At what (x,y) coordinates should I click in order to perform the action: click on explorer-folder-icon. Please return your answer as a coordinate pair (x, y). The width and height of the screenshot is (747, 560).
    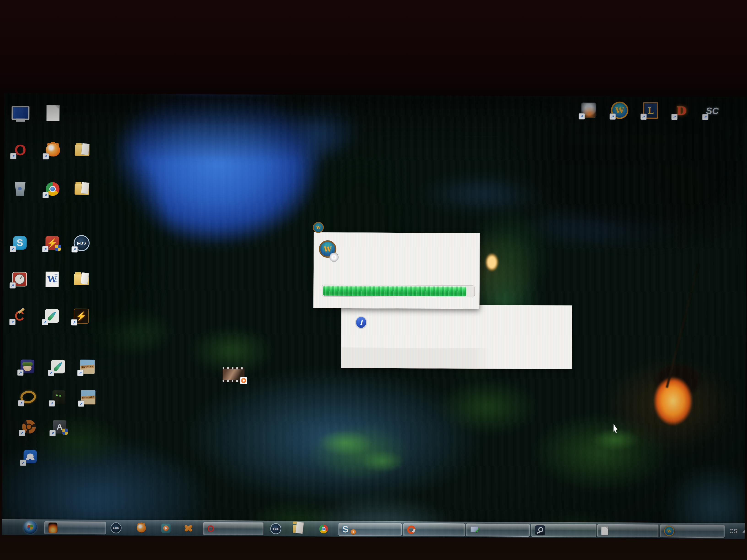
    Looking at the image, I should click on (298, 529).